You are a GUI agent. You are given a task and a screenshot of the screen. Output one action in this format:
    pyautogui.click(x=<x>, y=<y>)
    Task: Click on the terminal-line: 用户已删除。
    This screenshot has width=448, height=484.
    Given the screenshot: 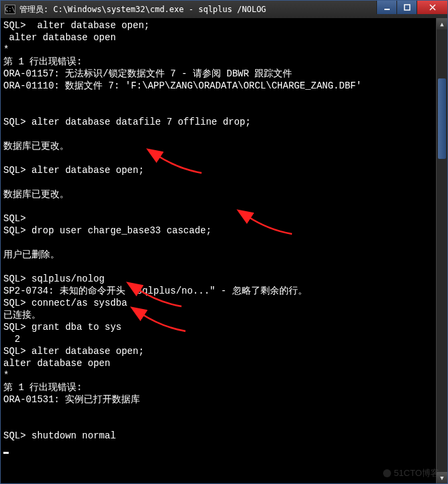 What is the action you would take?
    pyautogui.click(x=224, y=255)
    